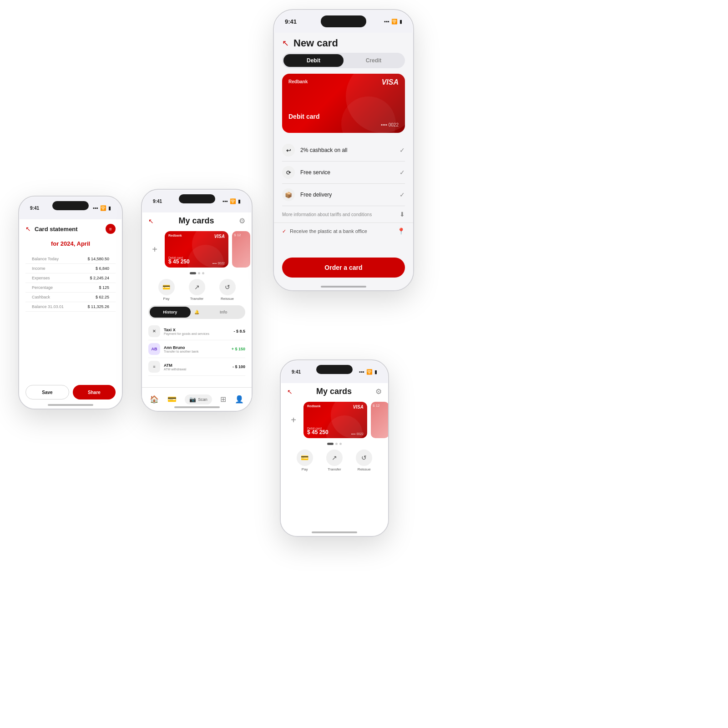 The height and width of the screenshot is (728, 728). What do you see at coordinates (111, 229) in the screenshot?
I see `statement-icon: ≡` at bounding box center [111, 229].